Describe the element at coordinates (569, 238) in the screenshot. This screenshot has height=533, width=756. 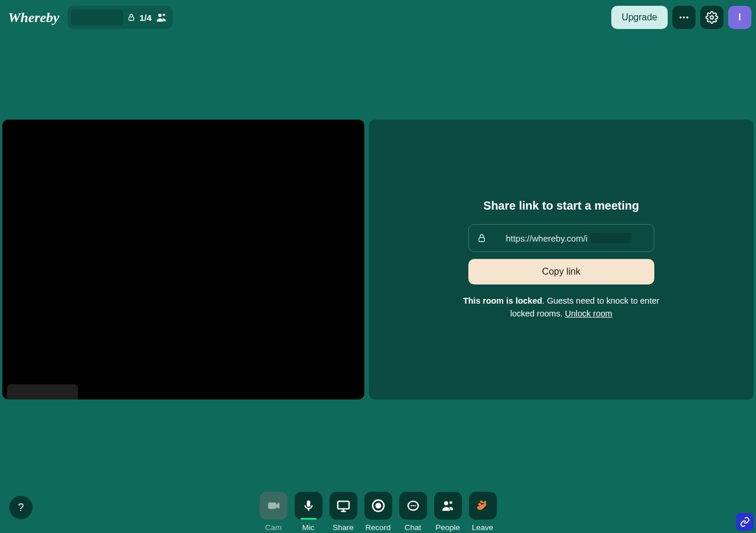
I see `room-link-text: https://whereby.com/i` at that location.